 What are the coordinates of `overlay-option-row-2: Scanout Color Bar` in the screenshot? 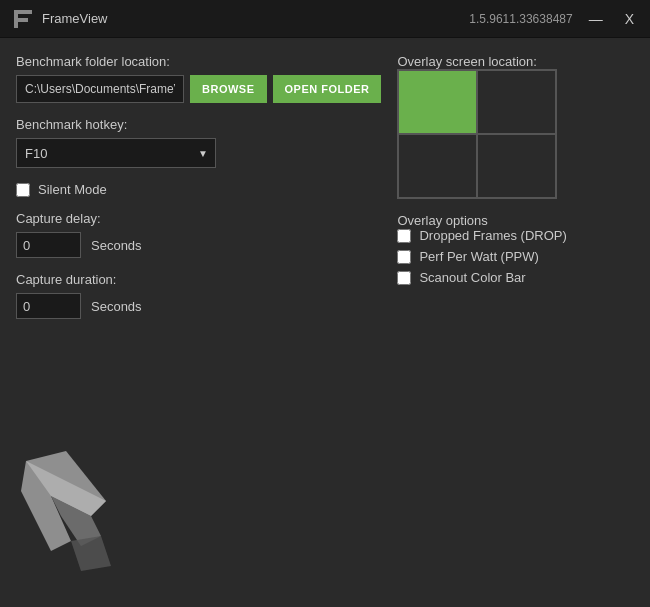 It's located at (516, 278).